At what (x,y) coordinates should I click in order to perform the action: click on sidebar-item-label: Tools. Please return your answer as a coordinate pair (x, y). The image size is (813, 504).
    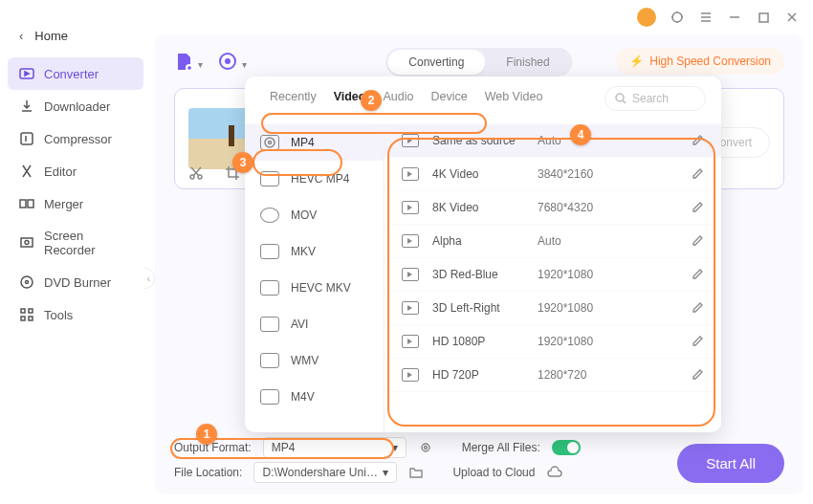
    Looking at the image, I should click on (58, 316).